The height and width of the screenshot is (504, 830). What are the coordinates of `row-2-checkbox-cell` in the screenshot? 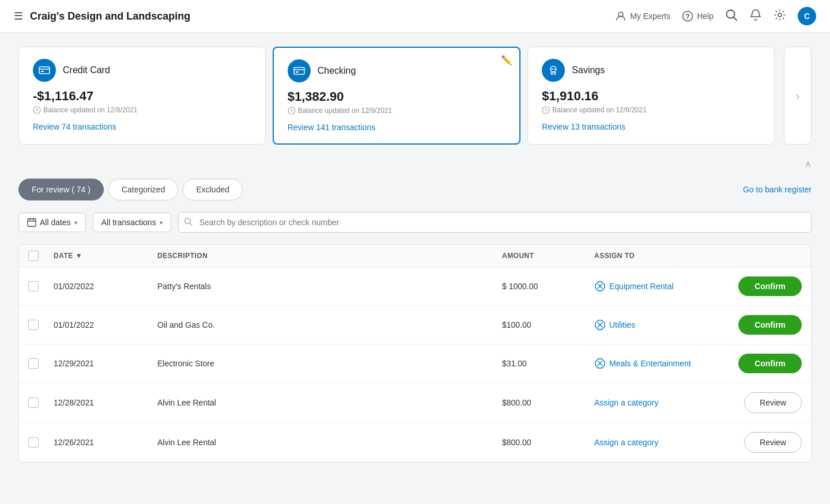 It's located at (41, 363).